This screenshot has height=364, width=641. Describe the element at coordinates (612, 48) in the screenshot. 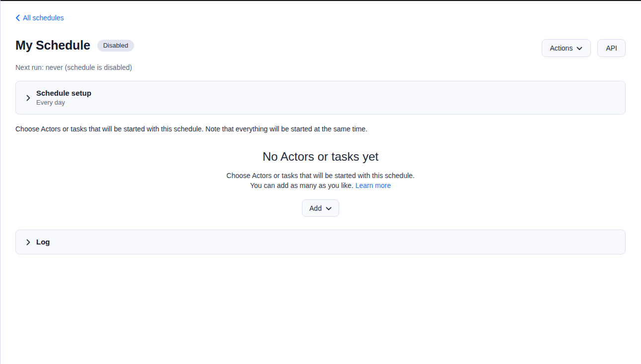

I see `api-button: API` at that location.